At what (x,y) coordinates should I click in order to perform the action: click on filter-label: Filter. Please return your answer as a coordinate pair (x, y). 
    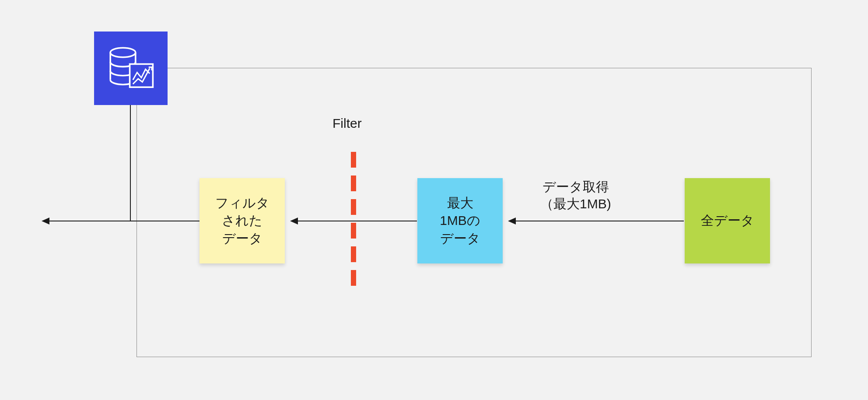
    Looking at the image, I should click on (347, 123).